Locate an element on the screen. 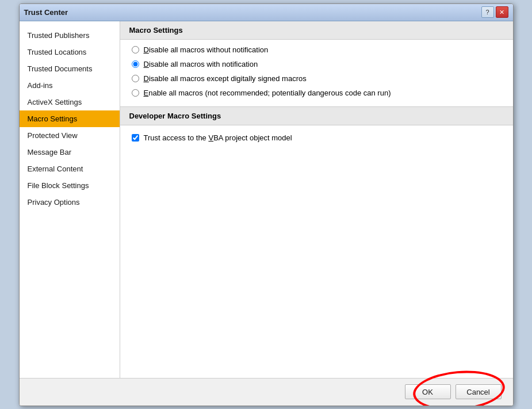 The image size is (532, 409). radio-item-4: Enable all macros (not recommended; pote… is located at coordinates (316, 93).